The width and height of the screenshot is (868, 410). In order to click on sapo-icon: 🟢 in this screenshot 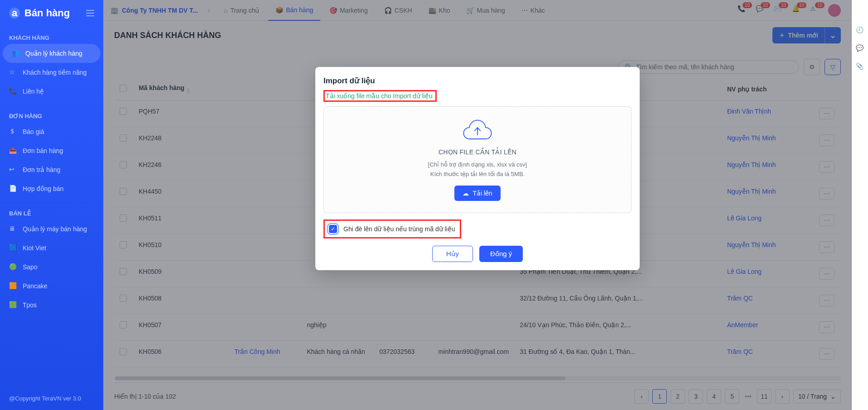, I will do `click(13, 267)`.